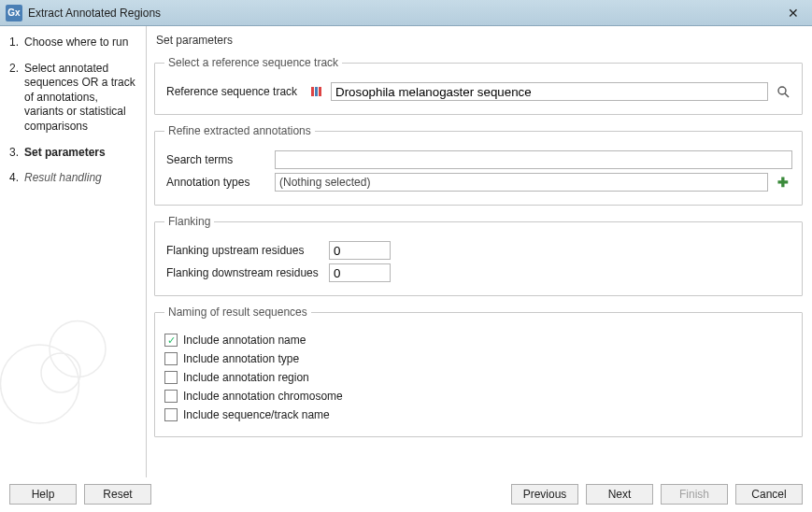  I want to click on app-icon: Gx, so click(14, 13).